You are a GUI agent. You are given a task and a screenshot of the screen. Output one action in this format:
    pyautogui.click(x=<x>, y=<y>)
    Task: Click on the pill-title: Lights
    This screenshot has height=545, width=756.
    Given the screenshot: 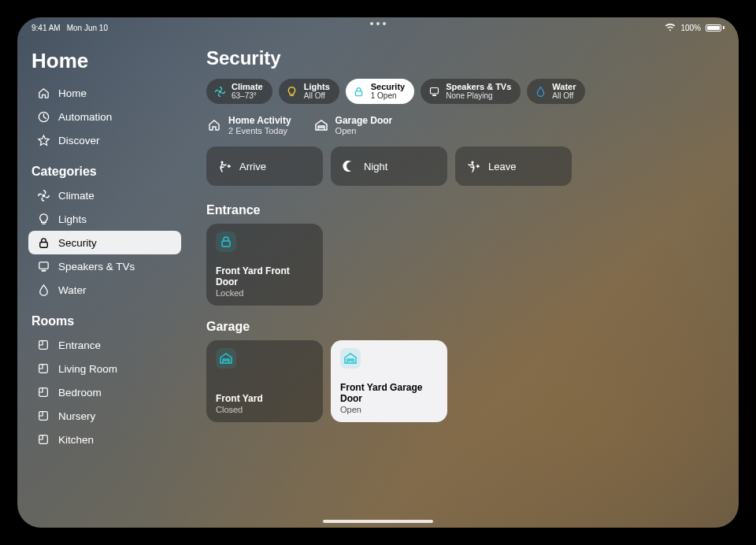 What is the action you would take?
    pyautogui.click(x=317, y=87)
    